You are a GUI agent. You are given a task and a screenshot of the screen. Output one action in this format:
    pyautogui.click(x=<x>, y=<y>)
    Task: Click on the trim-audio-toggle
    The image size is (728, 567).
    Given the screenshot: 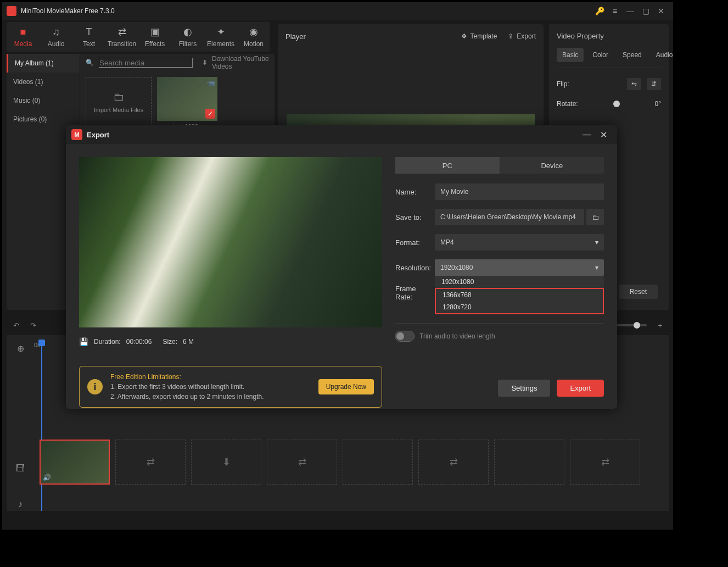 What is the action you would take?
    pyautogui.click(x=405, y=336)
    